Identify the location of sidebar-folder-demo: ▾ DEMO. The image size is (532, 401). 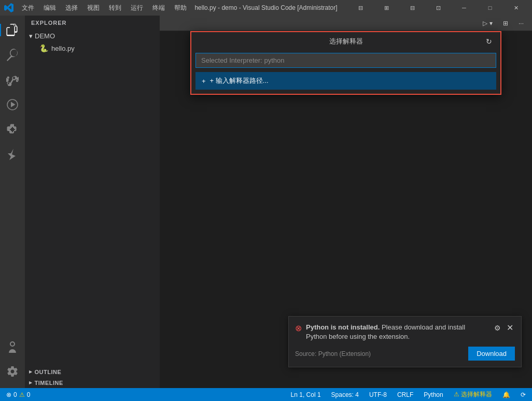
(92, 36).